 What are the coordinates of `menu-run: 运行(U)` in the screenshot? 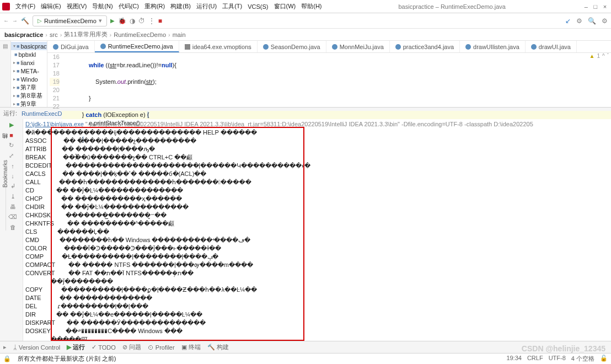 It's located at (206, 7).